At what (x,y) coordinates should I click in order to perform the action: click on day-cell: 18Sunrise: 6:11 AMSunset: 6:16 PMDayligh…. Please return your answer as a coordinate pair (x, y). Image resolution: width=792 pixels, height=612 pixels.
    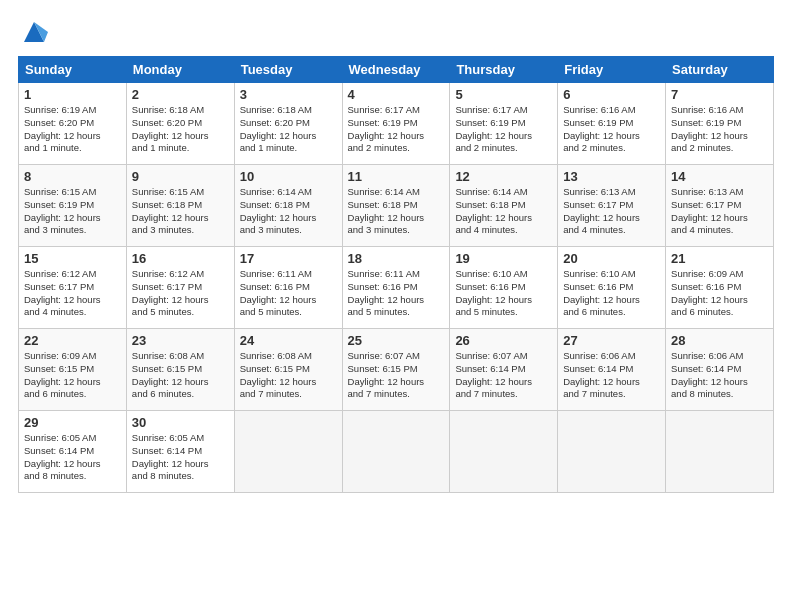
    Looking at the image, I should click on (396, 288).